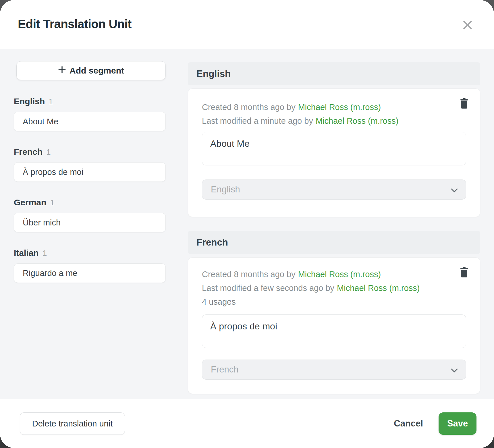 The width and height of the screenshot is (494, 448). I want to click on modal-header: Edit Translation Unit, so click(247, 25).